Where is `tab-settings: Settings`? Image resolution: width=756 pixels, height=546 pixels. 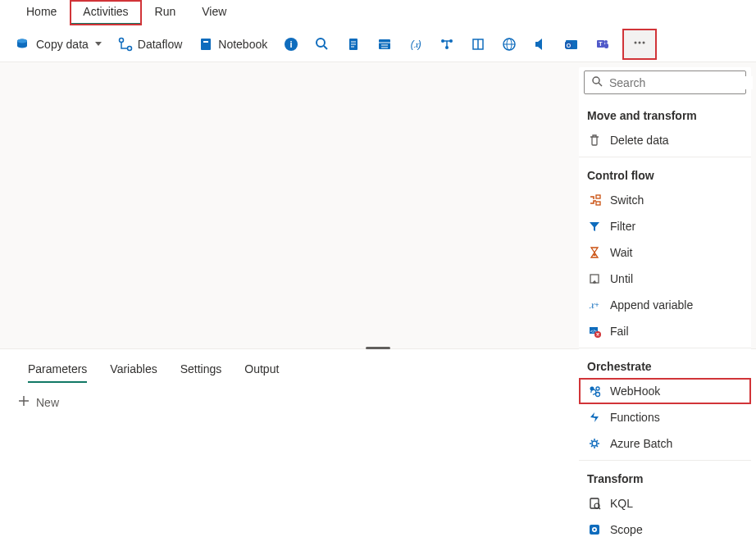
tab-settings: Settings is located at coordinates (202, 369).